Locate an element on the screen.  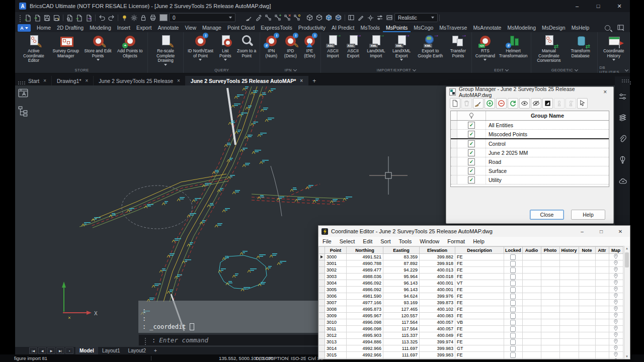
attachments-panel-button is located at coordinates (622, 139).